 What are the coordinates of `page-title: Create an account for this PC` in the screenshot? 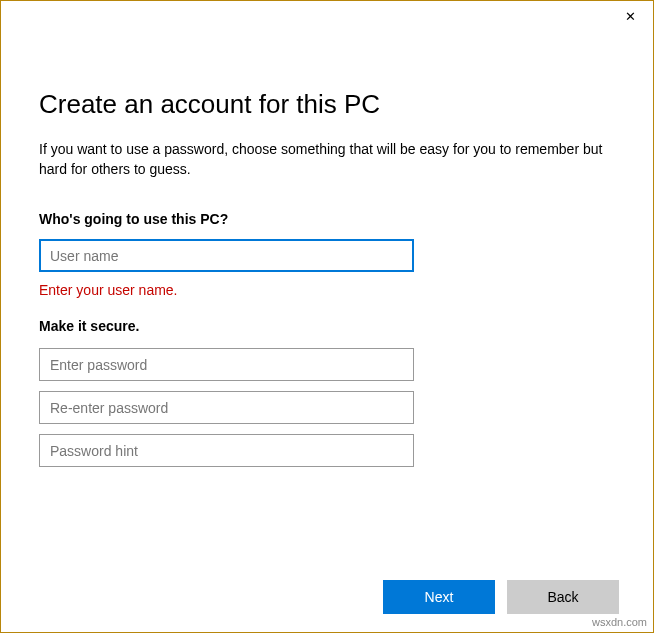 It's located at (327, 104).